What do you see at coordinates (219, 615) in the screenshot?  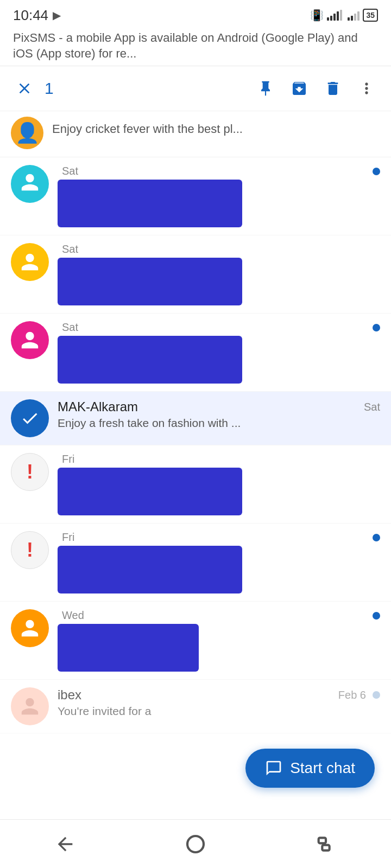 I see `message-header: Wed` at bounding box center [219, 615].